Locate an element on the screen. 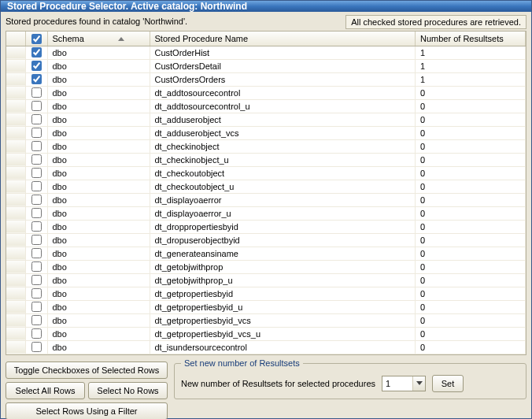 The width and height of the screenshot is (532, 419). table-row: dbodt_getpropertiesbyid0 is located at coordinates (266, 293).